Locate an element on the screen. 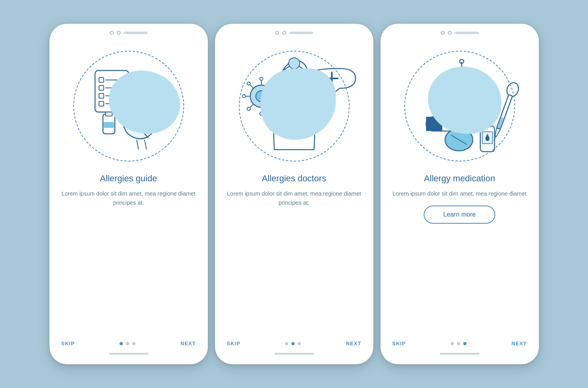  learn-more-button: Learn more is located at coordinates (460, 215).